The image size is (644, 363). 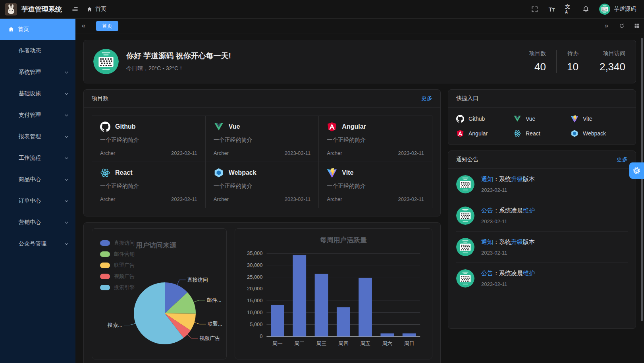 I want to click on sidebar-item: 基础设施, so click(x=38, y=94).